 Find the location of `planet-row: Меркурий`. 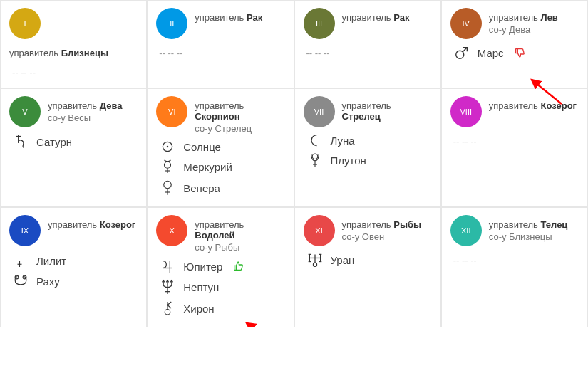

planet-row: Меркурий is located at coordinates (222, 167).